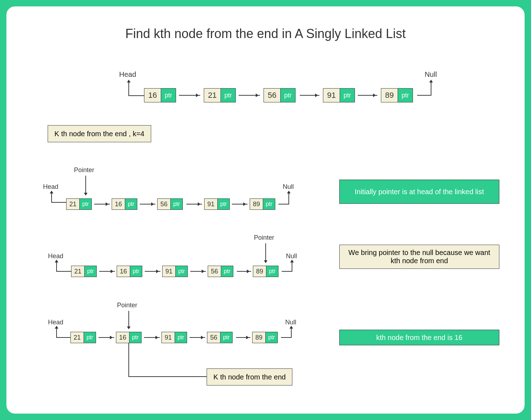  Describe the element at coordinates (100, 134) in the screenshot. I see `k-box-text: K th node from the end , k=4` at that location.